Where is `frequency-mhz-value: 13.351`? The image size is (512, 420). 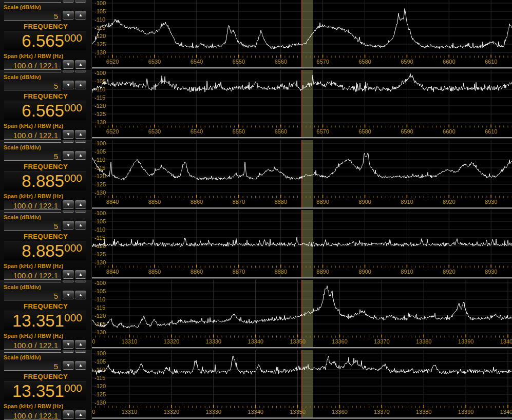
frequency-mhz-value: 13.351 is located at coordinates (38, 320).